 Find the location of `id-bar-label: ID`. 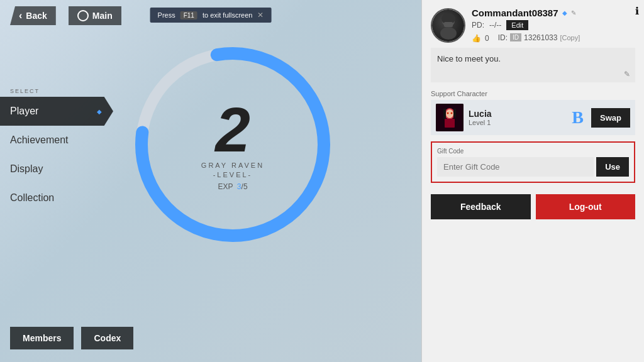

id-bar-label: ID is located at coordinates (516, 38).